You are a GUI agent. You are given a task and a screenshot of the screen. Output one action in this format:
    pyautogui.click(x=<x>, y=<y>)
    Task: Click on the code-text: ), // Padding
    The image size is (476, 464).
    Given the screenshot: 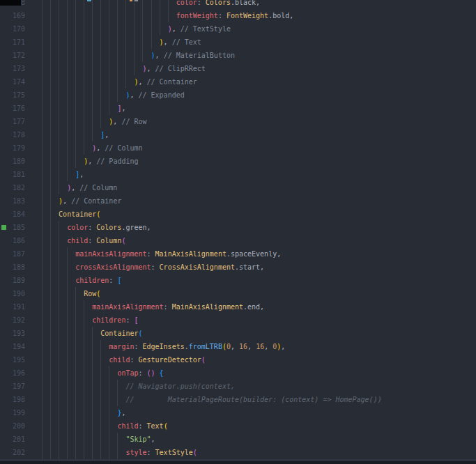 What is the action you would take?
    pyautogui.click(x=251, y=162)
    